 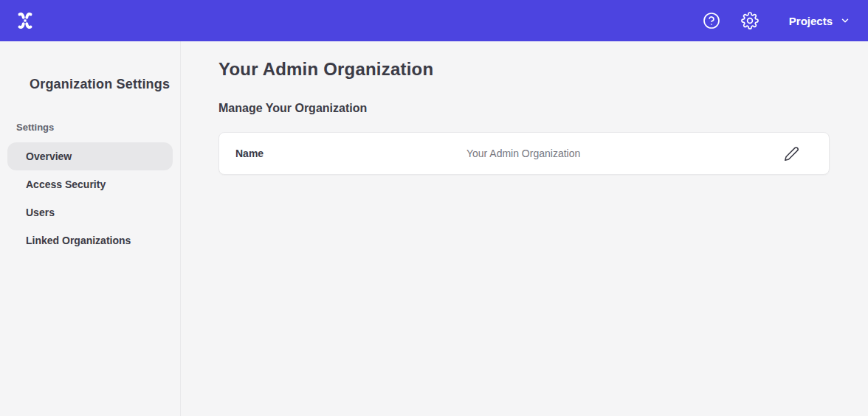 I want to click on topbar-actions: Projects, so click(x=776, y=21).